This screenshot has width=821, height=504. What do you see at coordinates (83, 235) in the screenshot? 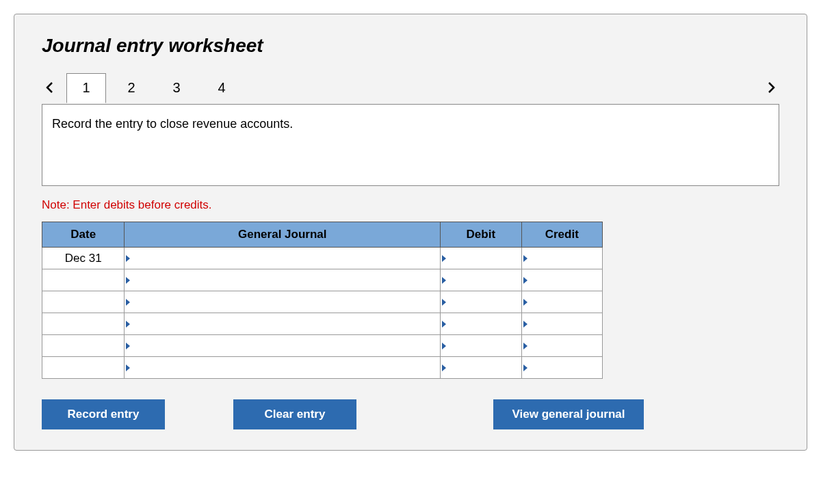
I see `header-date: Date` at bounding box center [83, 235].